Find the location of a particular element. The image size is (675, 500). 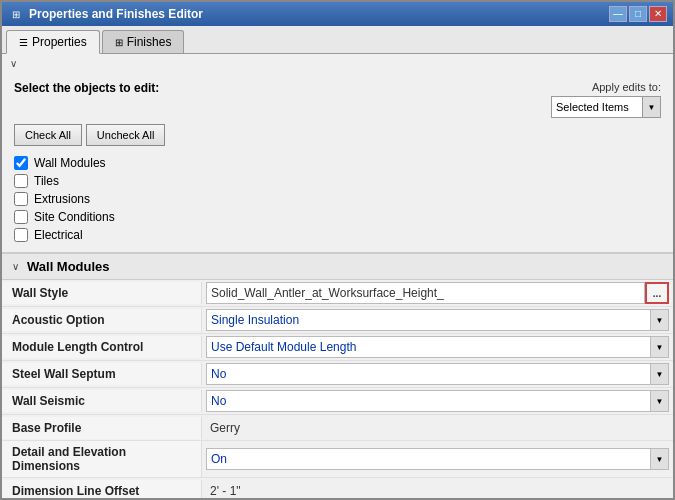

prop-label-wall-style: Wall Style is located at coordinates (102, 293).